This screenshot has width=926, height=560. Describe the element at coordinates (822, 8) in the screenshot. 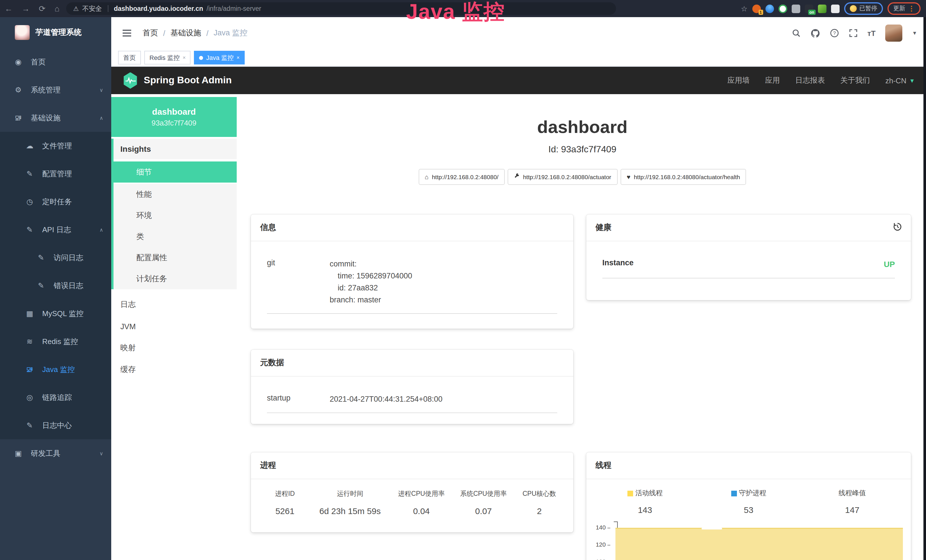

I see `extension-icon-green` at that location.